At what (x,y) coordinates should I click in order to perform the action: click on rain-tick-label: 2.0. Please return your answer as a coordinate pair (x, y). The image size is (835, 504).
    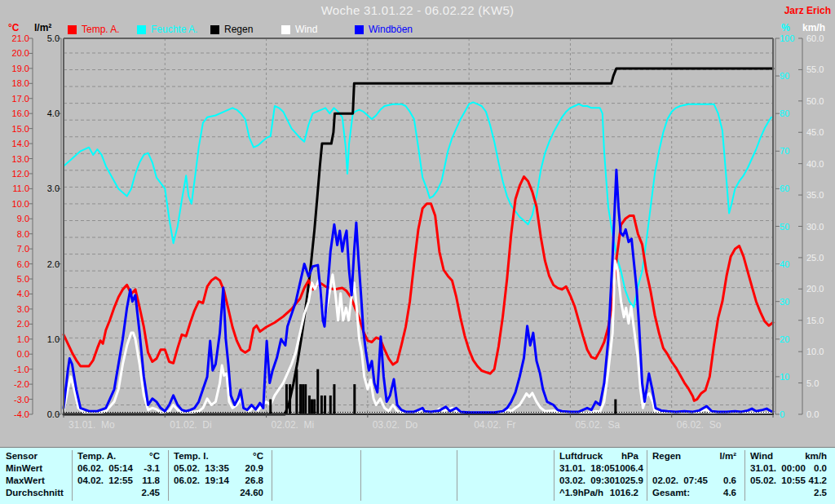
    Looking at the image, I should click on (46, 264).